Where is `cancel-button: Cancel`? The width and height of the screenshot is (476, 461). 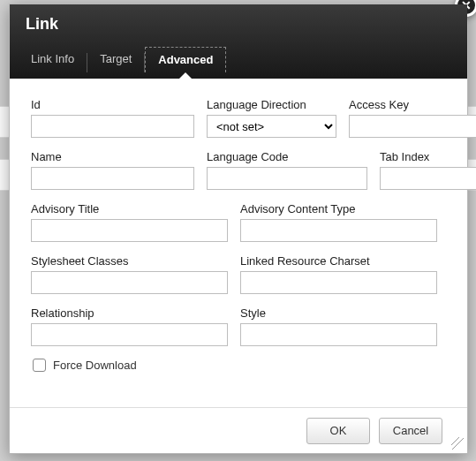 cancel-button: Cancel is located at coordinates (411, 431).